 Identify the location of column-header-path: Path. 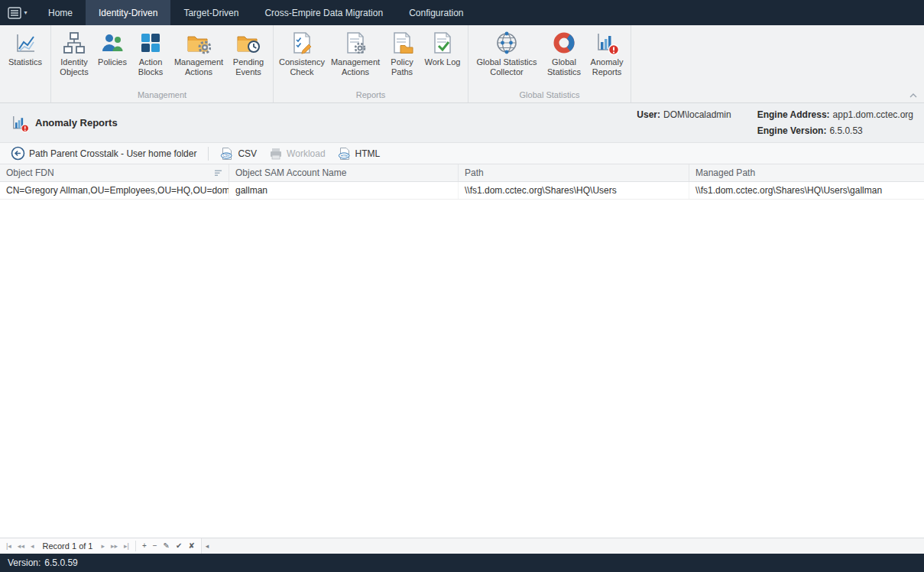
(574, 173).